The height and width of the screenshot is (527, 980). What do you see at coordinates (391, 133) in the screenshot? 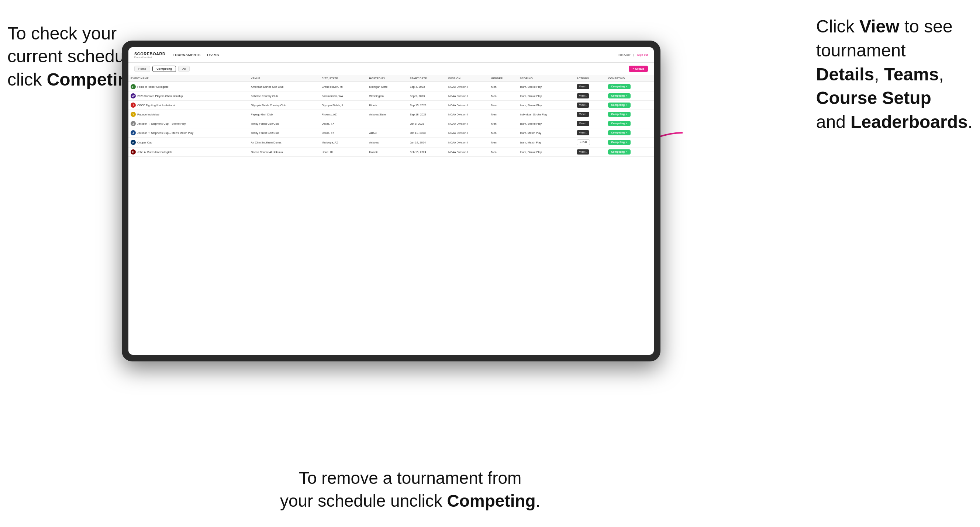
I see `table-row: J Jackson T. Stephens Cup – Men's Match …` at bounding box center [391, 133].